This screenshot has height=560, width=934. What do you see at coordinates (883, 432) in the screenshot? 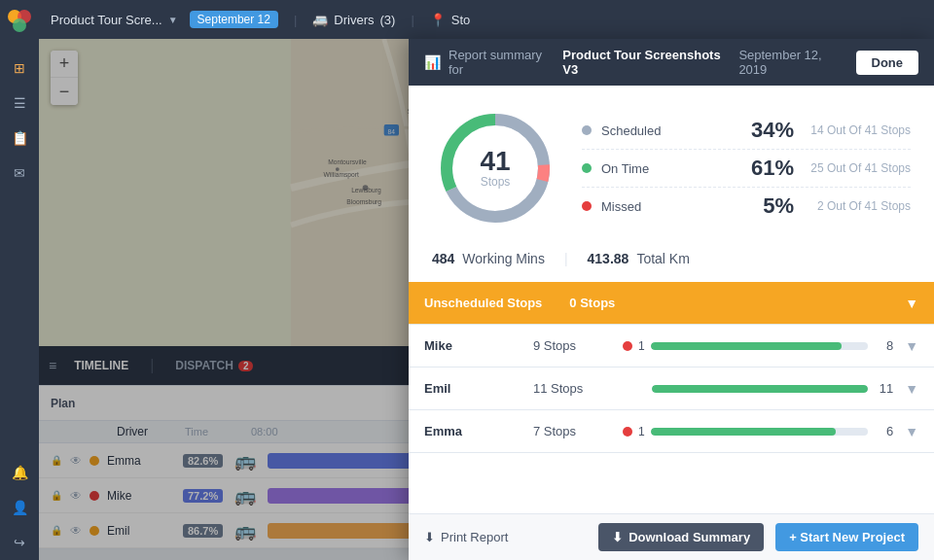
I see `ontime-count-emma: 6` at bounding box center [883, 432].